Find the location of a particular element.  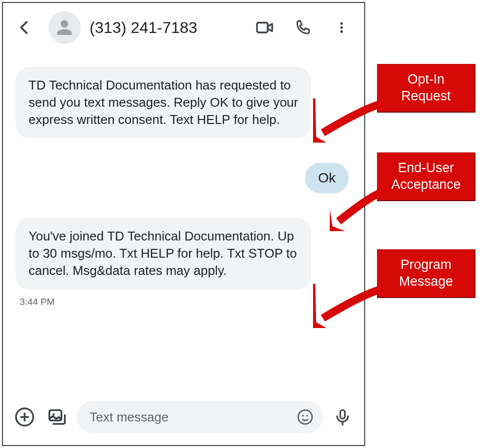

conversation-header: (313) 241-7183 is located at coordinates (184, 28).